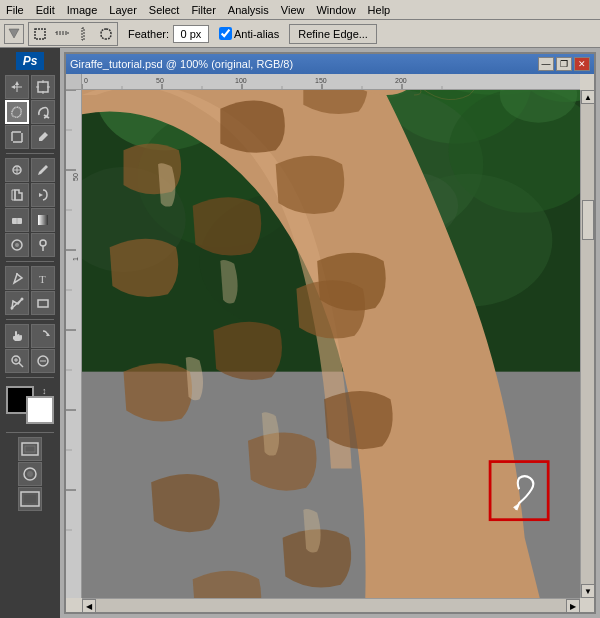 The image size is (600, 618). I want to click on tool-row-mask, so click(30, 474).